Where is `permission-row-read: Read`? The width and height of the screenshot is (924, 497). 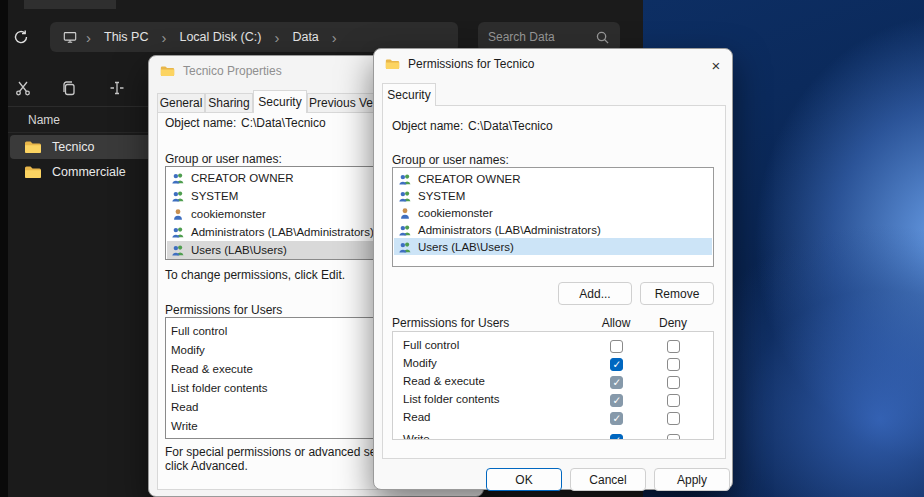
permission-row-read: Read is located at coordinates (553, 419).